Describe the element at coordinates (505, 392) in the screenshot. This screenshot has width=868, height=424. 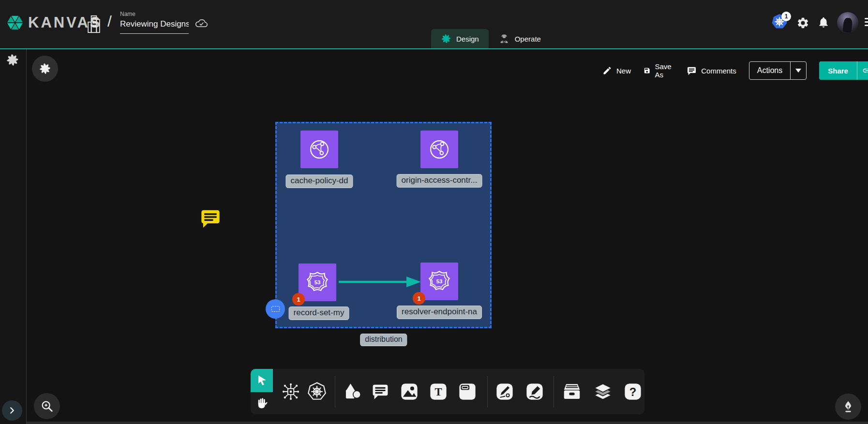
I see `pen-icon` at that location.